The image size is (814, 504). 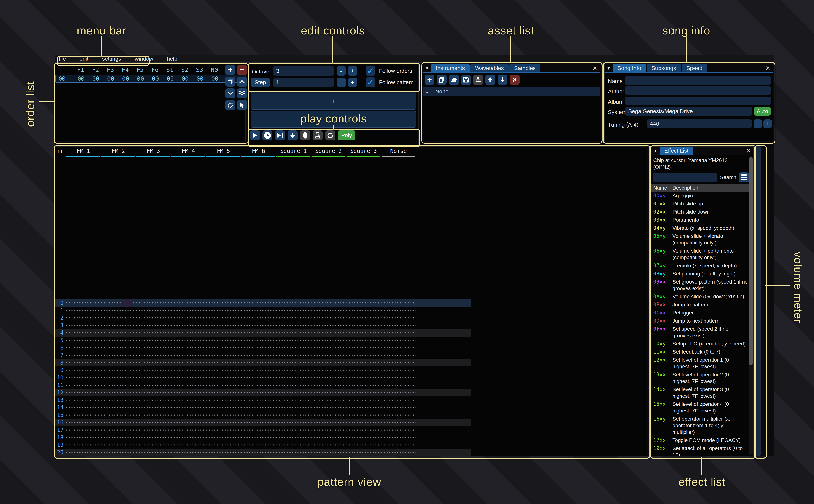 I want to click on effect-row-16xy: 16xySet operator multiplier (x: operator…, so click(x=700, y=426).